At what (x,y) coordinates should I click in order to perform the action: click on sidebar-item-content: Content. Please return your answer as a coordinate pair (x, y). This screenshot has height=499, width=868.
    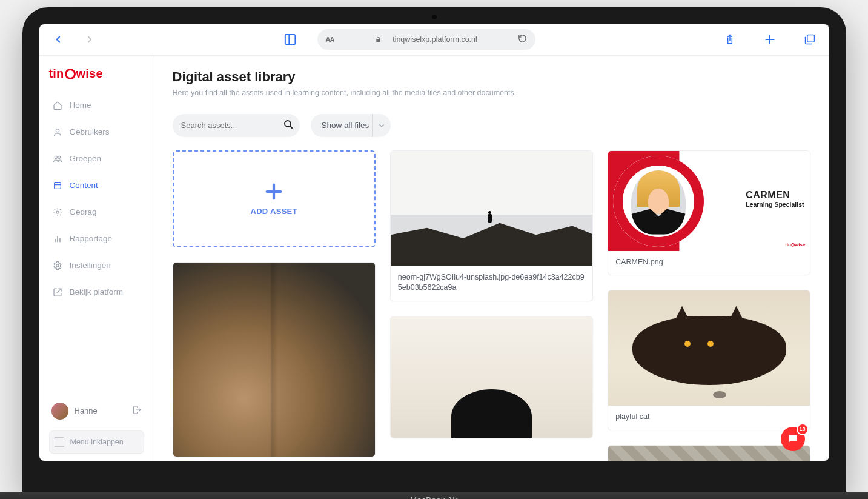
    Looking at the image, I should click on (97, 186).